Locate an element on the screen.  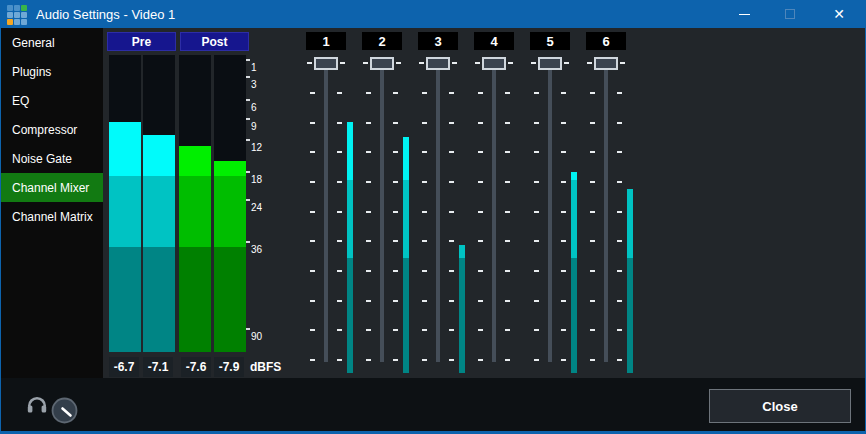
sidebar-item-general: General is located at coordinates (52, 42).